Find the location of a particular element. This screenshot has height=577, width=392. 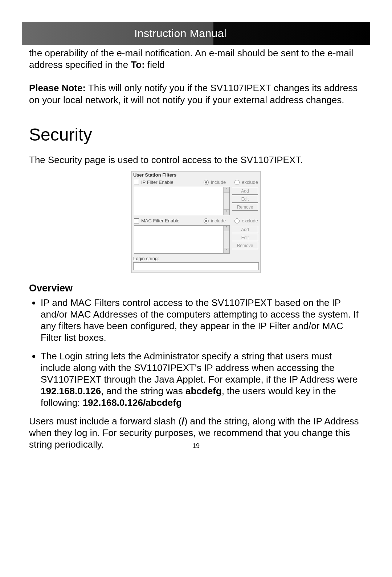

mac-exclude-label: exclude is located at coordinates (250, 221).